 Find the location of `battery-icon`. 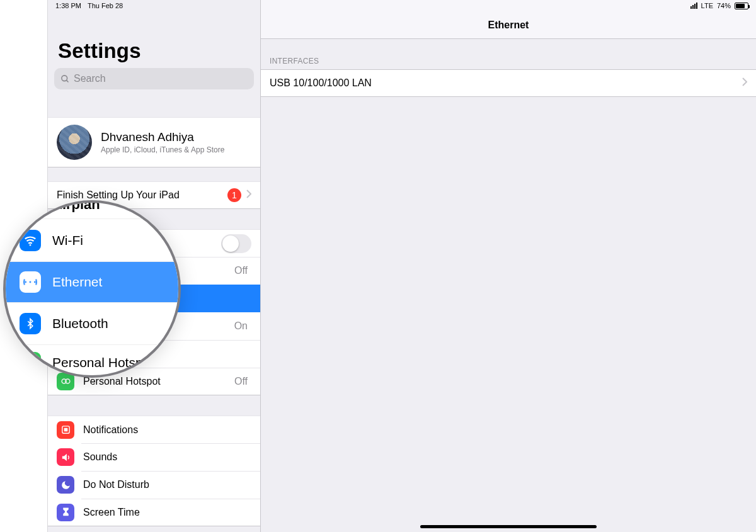

battery-icon is located at coordinates (742, 6).